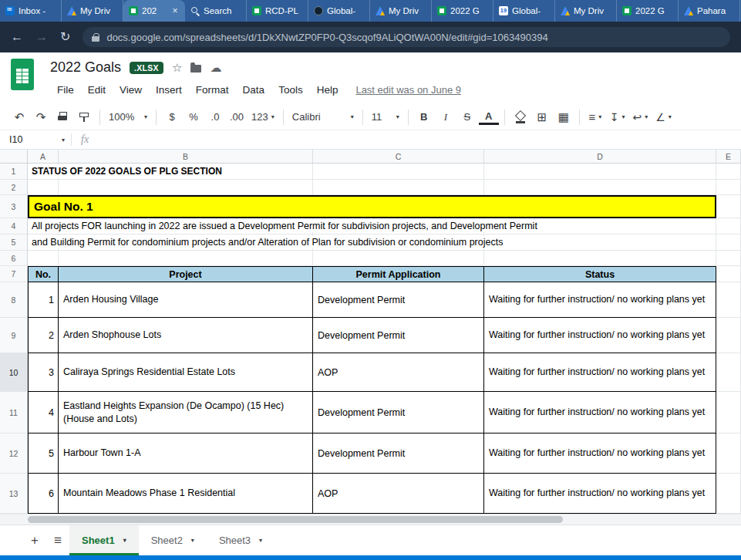  I want to click on move-folder-icon, so click(196, 69).